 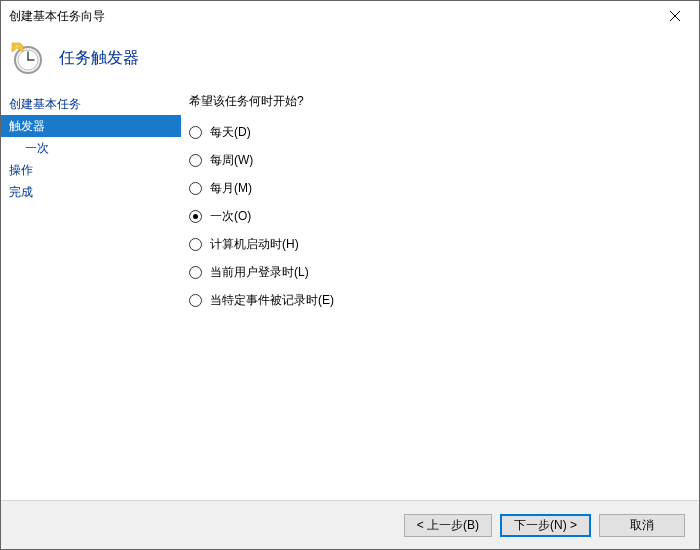 What do you see at coordinates (440, 132) in the screenshot?
I see `trigger-option: 每天(D)` at bounding box center [440, 132].